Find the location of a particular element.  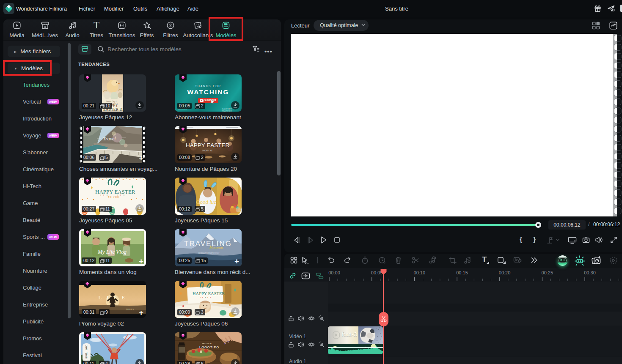

svg-text: 00:15 is located at coordinates (462, 273).